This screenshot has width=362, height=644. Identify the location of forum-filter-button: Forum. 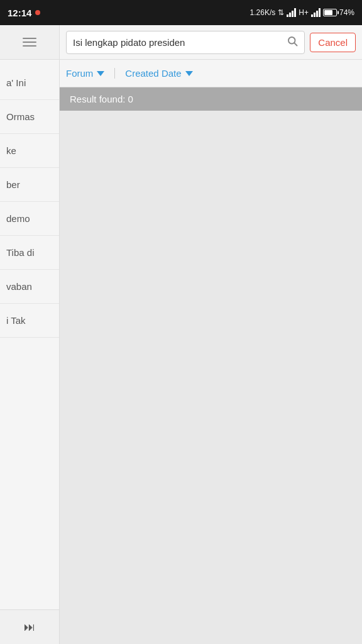
(90, 73).